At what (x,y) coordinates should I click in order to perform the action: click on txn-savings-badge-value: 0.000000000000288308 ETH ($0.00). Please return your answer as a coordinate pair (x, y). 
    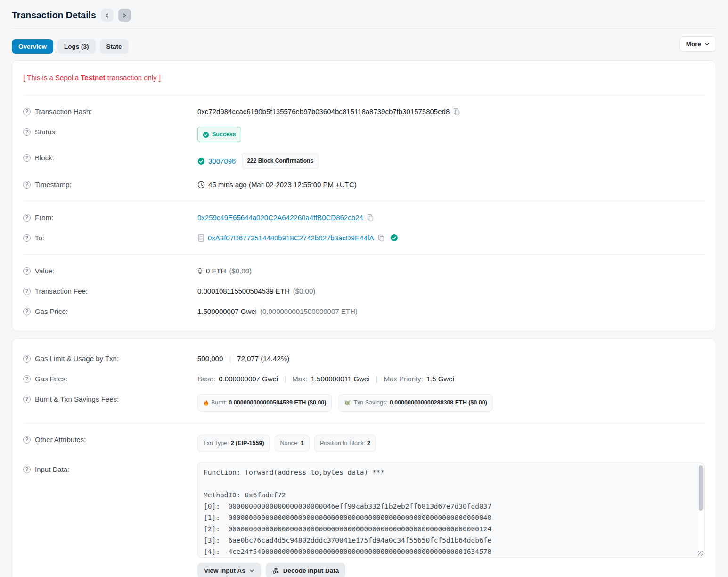
    Looking at the image, I should click on (438, 403).